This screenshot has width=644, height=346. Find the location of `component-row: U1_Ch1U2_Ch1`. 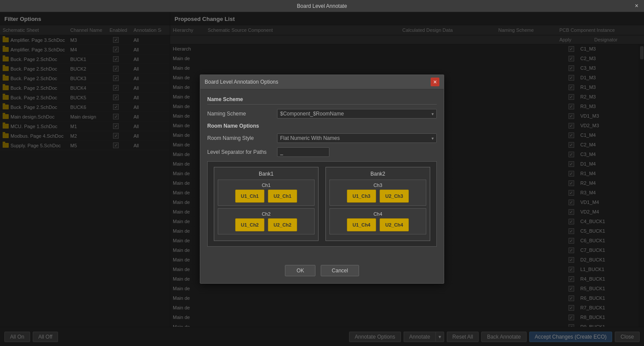

component-row: U1_Ch1U2_Ch1 is located at coordinates (266, 196).